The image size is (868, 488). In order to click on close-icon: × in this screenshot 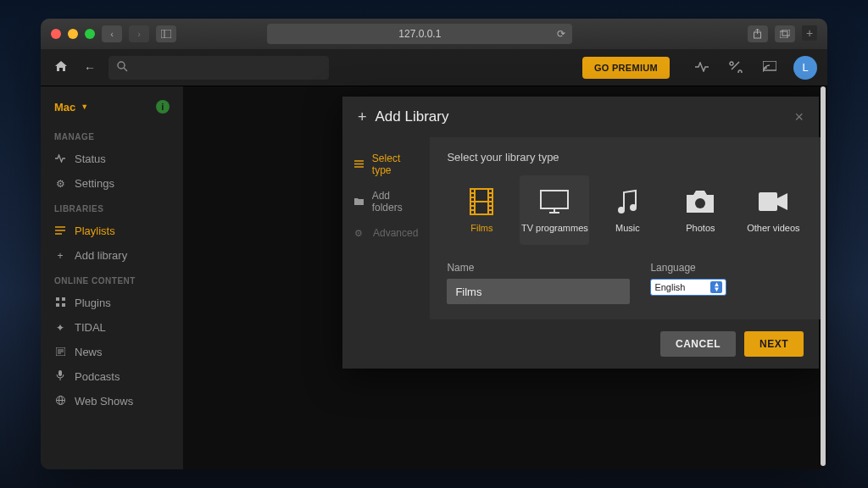, I will do `click(798, 117)`.